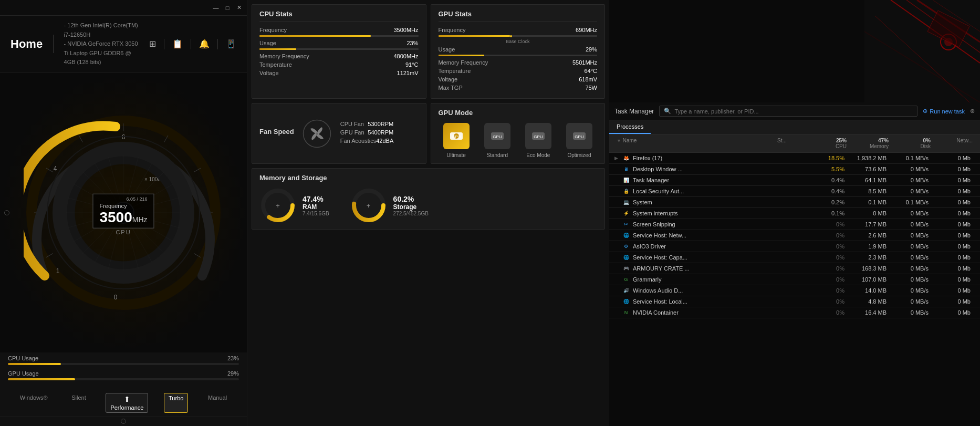 This screenshot has height=426, width=980. What do you see at coordinates (648, 158) in the screenshot?
I see `process-name: Firefox (17)` at bounding box center [648, 158].